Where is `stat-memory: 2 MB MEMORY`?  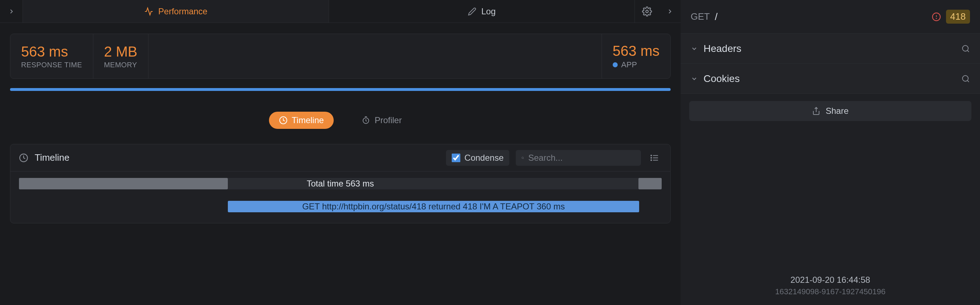
stat-memory: 2 MB MEMORY is located at coordinates (121, 56).